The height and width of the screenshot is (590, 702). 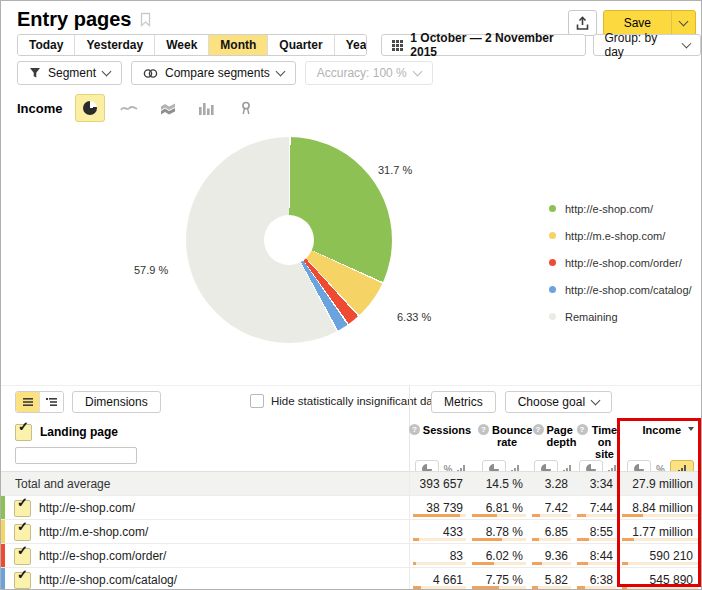 I want to click on group-by-label: Group: by day, so click(x=640, y=45).